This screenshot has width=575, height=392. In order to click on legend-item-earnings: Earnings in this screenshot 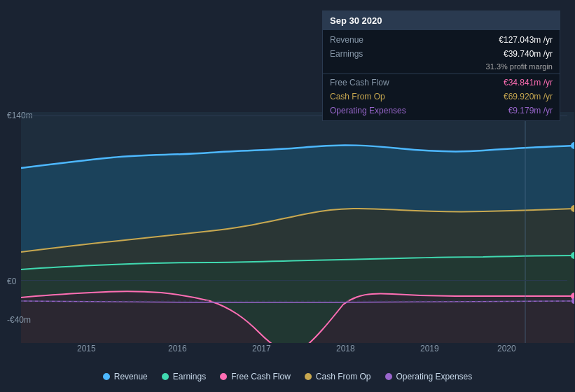, I will do `click(183, 377)`.